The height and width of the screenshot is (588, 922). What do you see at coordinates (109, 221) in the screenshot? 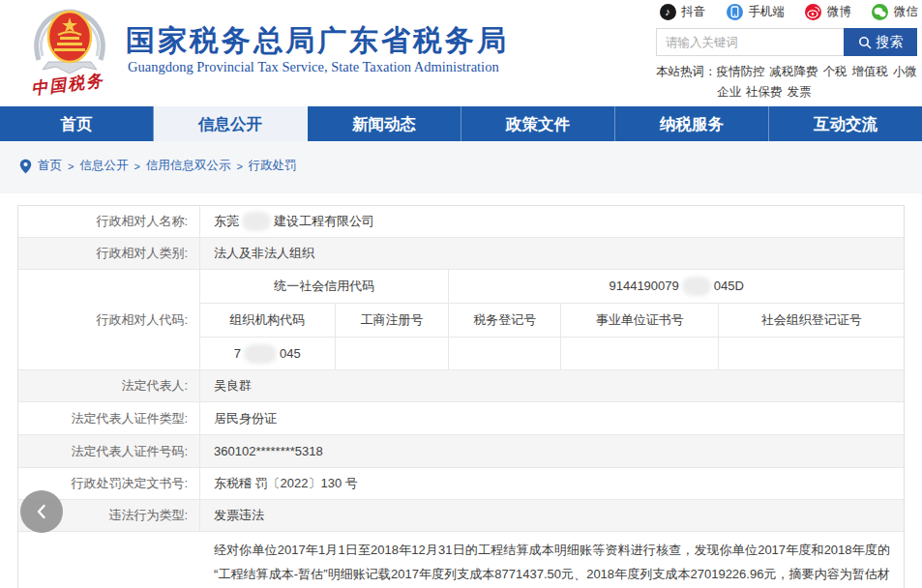
I see `row-label: 行政相对人名称:` at bounding box center [109, 221].